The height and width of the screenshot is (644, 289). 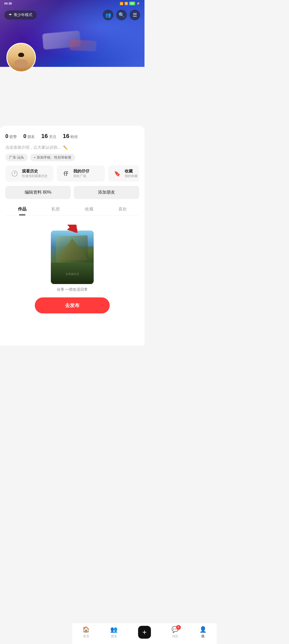 I want to click on tab-private: 私密, so click(x=56, y=209).